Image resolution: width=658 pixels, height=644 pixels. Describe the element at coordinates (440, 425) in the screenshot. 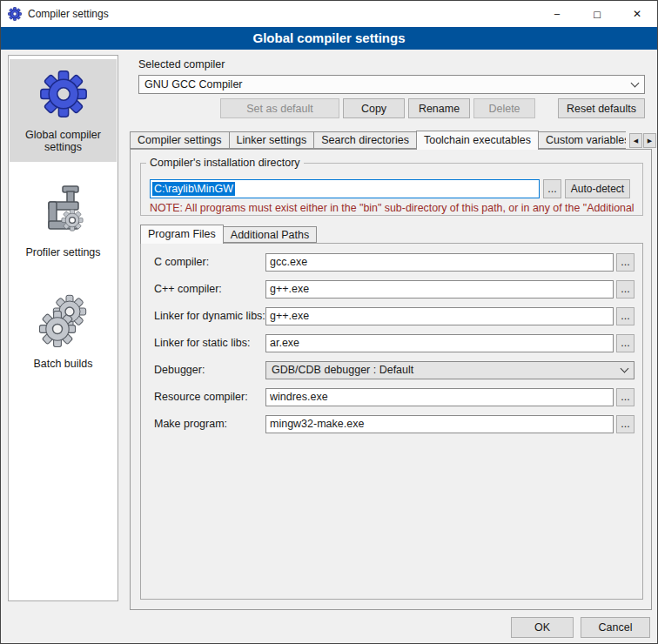

I see `make-program-input` at that location.